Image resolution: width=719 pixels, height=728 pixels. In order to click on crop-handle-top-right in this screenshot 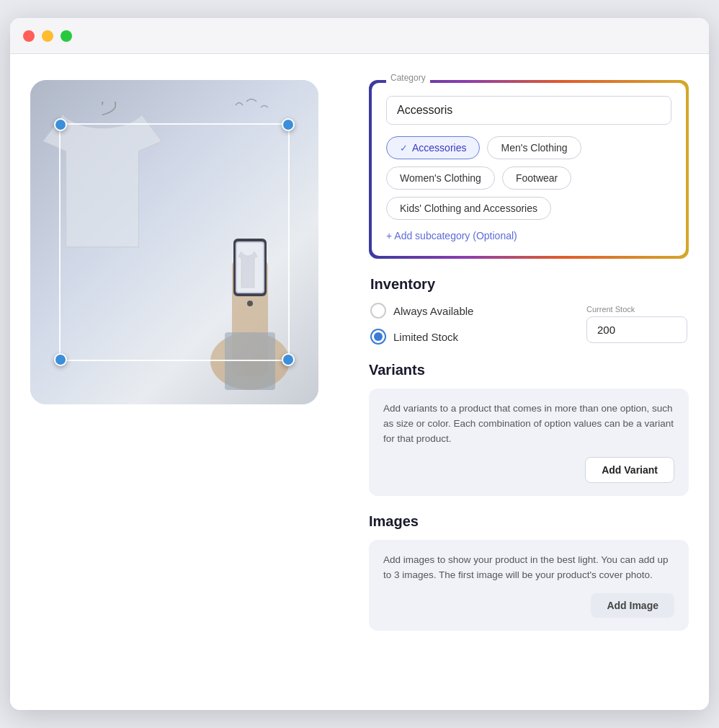, I will do `click(288, 125)`.